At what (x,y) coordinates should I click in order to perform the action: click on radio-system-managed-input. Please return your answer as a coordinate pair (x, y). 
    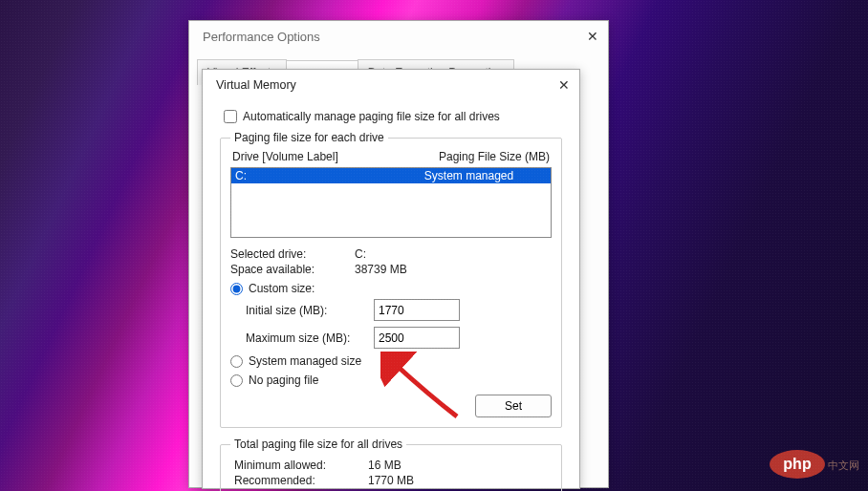
    Looking at the image, I should click on (237, 361).